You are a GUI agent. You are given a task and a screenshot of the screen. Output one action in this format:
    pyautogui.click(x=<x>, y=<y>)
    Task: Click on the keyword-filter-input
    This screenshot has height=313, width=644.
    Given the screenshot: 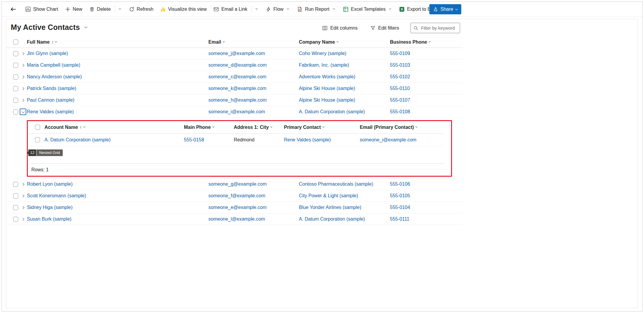 What is the action you would take?
    pyautogui.click(x=438, y=28)
    